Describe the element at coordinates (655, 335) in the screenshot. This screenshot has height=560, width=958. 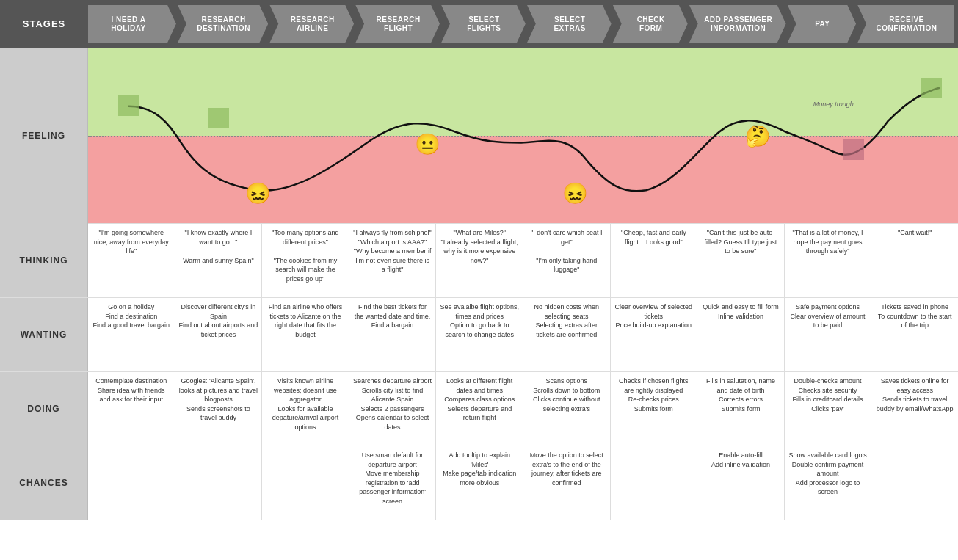
I see `wanting-cell-6: Clear overview of selected ticketsPrice …` at that location.